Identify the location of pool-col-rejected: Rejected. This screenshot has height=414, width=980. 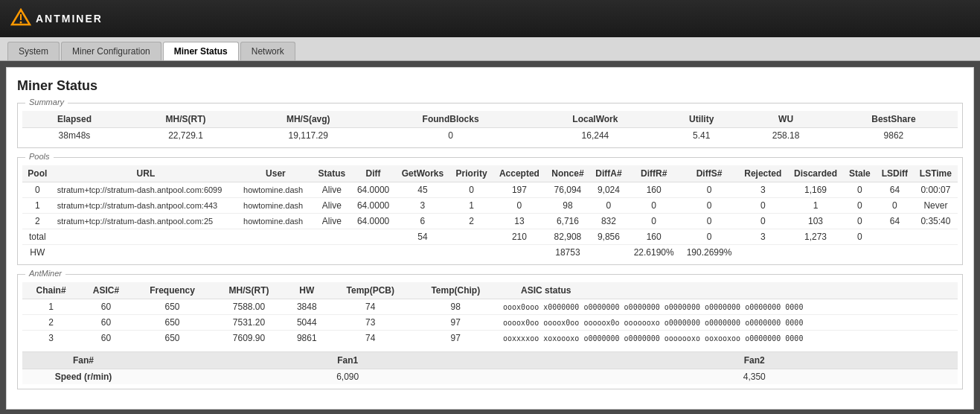
(763, 174).